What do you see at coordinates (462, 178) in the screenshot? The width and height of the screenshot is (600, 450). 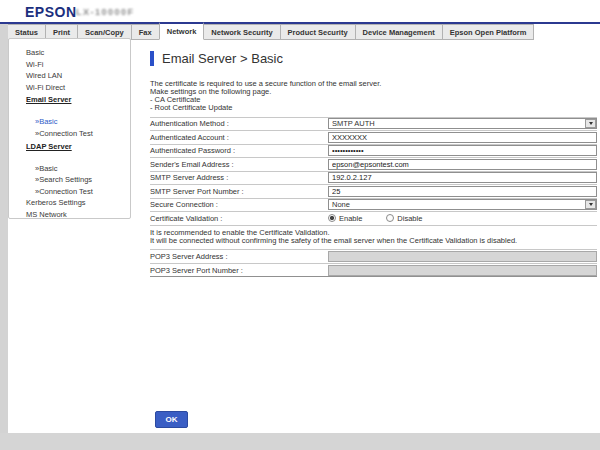 I see `smtp-server-address-input` at bounding box center [462, 178].